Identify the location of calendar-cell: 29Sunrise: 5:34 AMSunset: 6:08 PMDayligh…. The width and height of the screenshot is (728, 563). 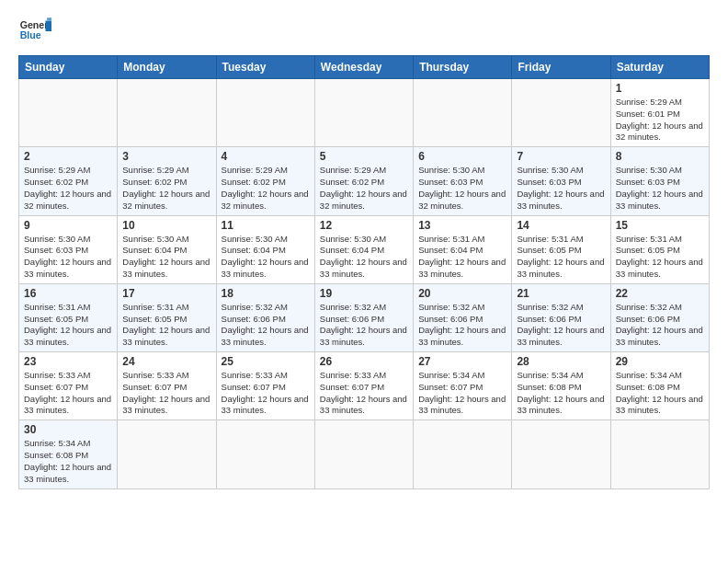
(660, 386).